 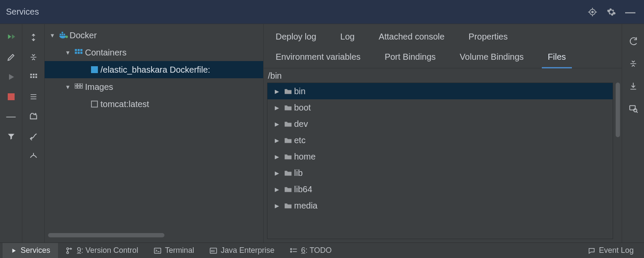 I want to click on gear-icon, so click(x=611, y=12).